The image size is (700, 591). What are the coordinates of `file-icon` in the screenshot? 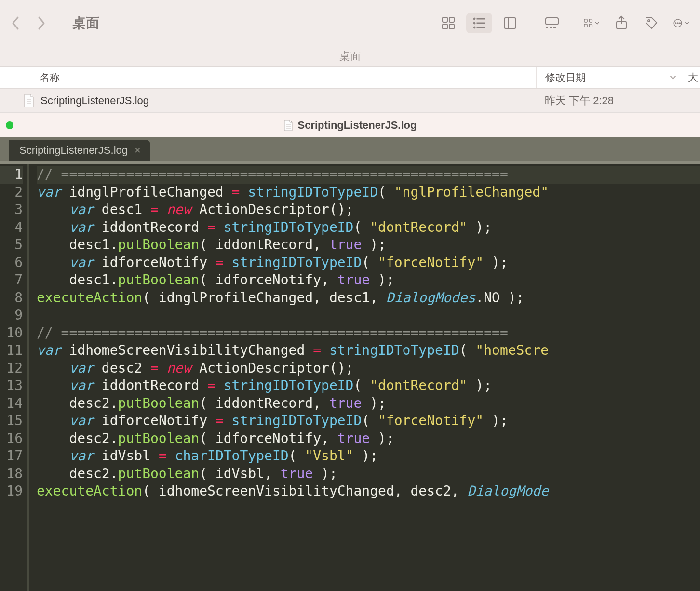 It's located at (29, 101).